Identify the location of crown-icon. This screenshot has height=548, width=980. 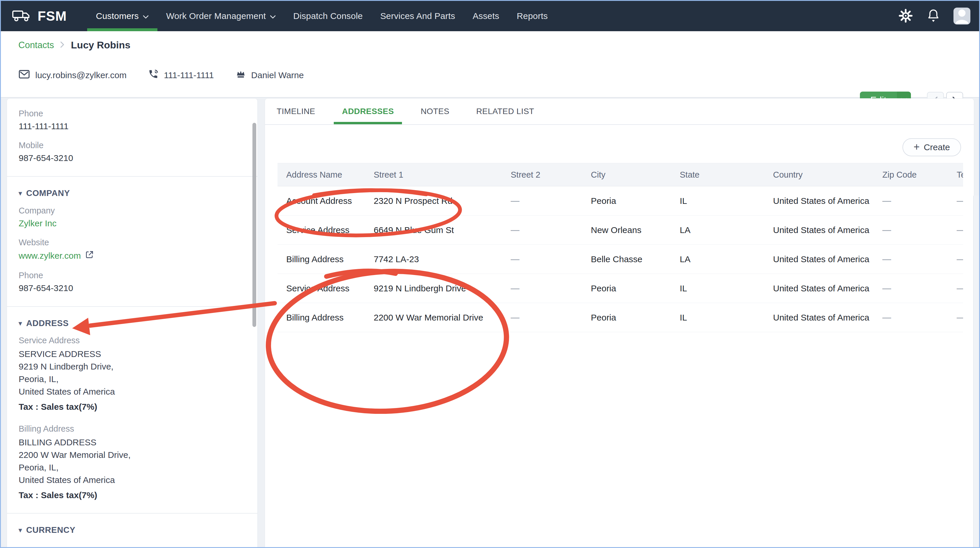
(241, 75).